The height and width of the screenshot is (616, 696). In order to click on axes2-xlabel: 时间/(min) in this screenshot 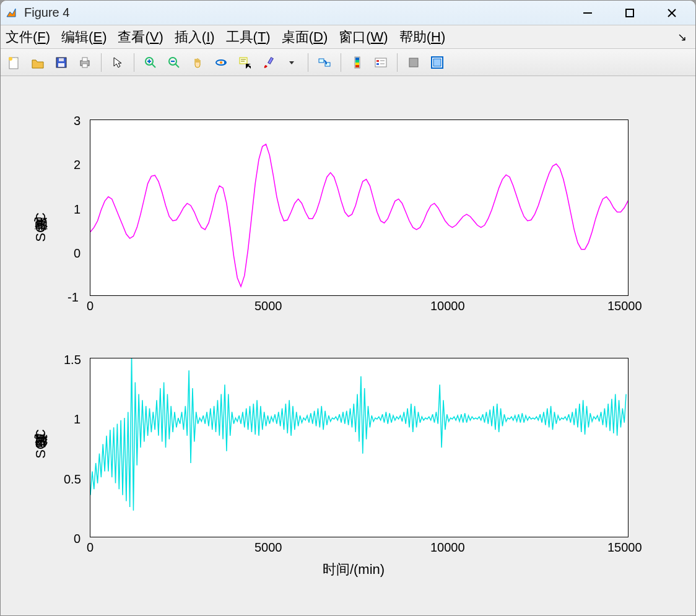, I will do `click(354, 570)`.